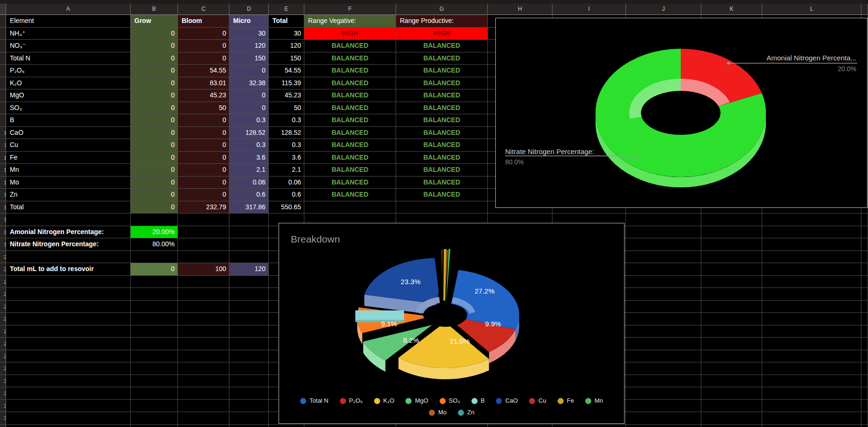 This screenshot has height=427, width=868. What do you see at coordinates (249, 71) in the screenshot?
I see `cell-D5: 0` at bounding box center [249, 71].